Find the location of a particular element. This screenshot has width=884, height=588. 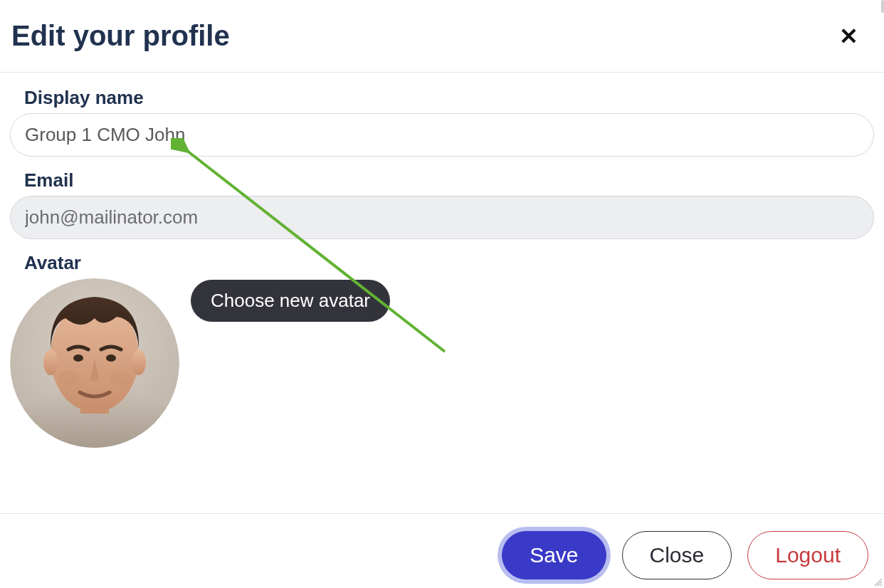

close-button: Close is located at coordinates (678, 555).